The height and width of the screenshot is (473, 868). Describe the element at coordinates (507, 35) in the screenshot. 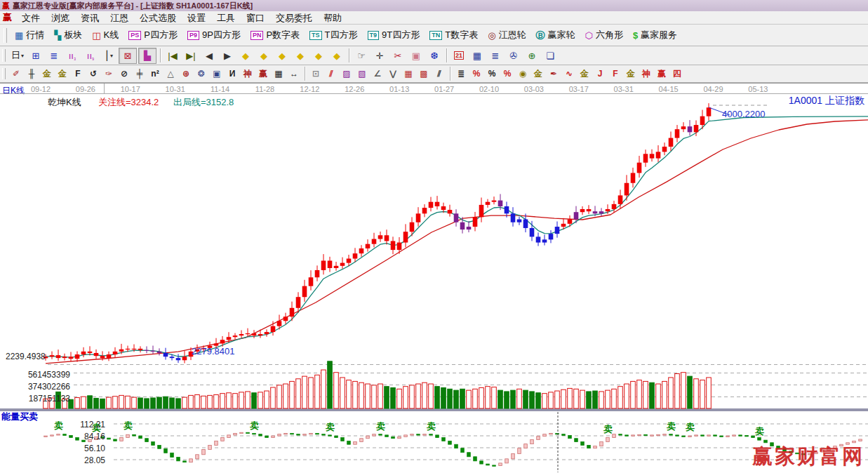

I see `gann-wheel-button: ◎江恩轮` at that location.